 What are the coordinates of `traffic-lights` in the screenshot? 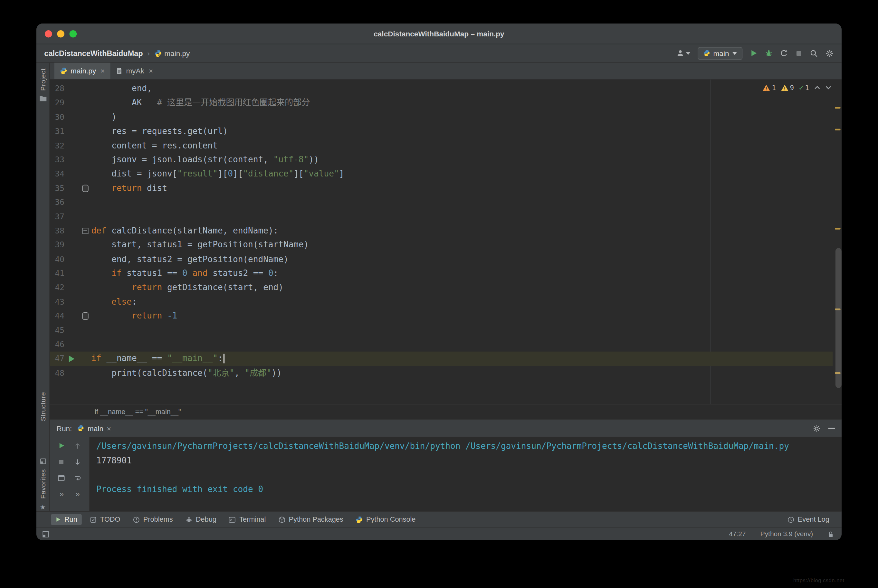 It's located at (61, 34).